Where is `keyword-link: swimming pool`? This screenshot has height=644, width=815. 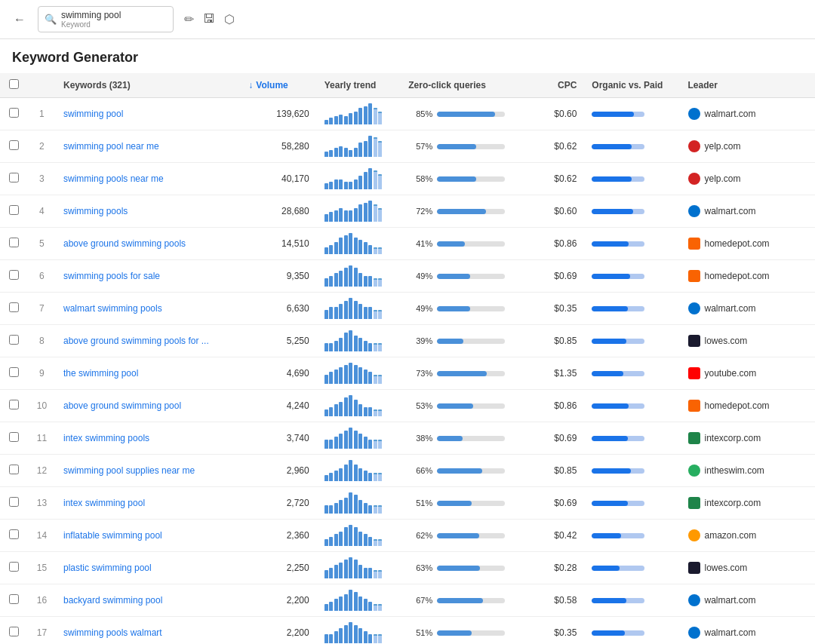 keyword-link: swimming pool is located at coordinates (94, 114).